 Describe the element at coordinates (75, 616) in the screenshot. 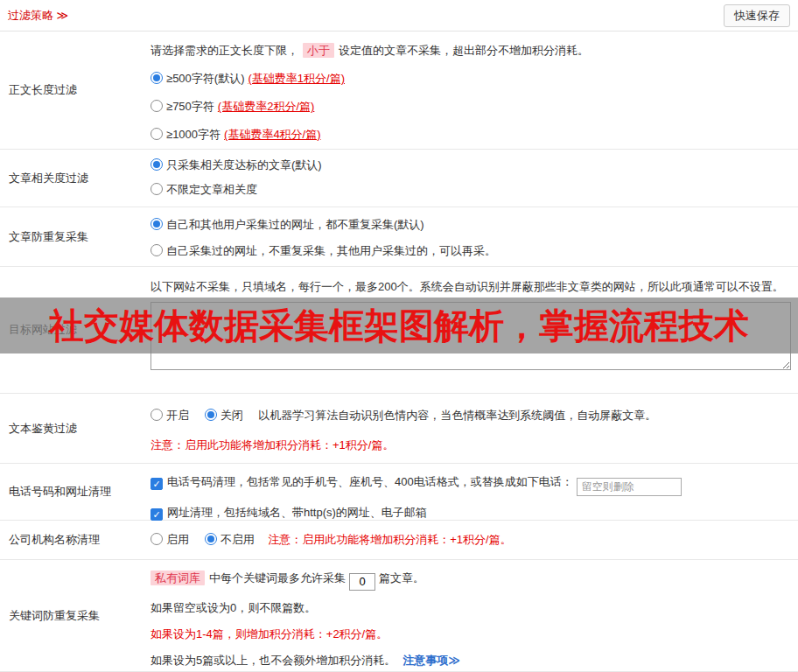

I see `section-label: 关键词防重复采集` at that location.